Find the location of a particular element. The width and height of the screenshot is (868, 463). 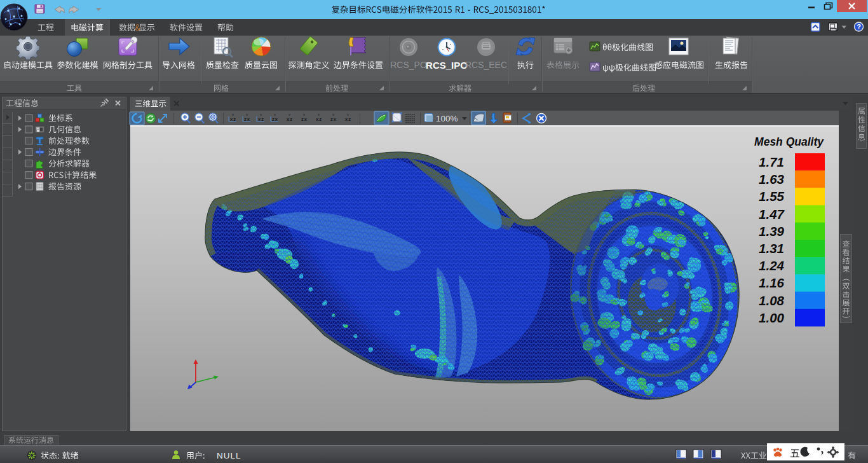

svg-text: RCS_EEC is located at coordinates (486, 65).